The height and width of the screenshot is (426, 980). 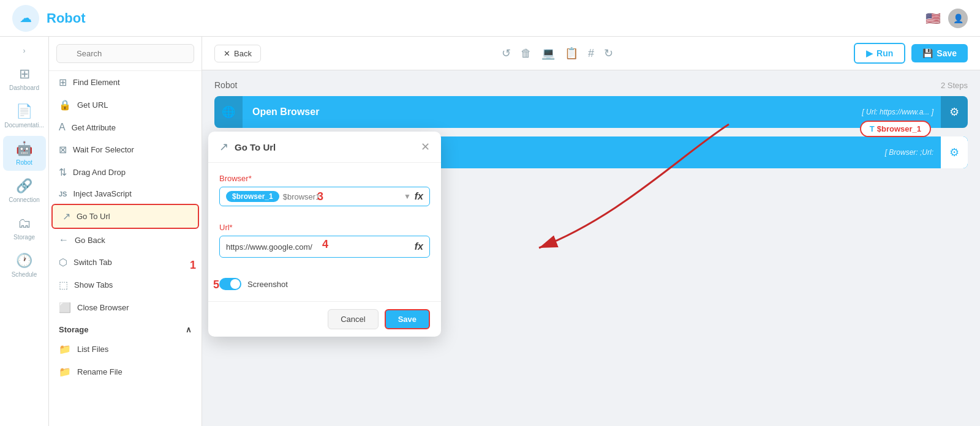 What do you see at coordinates (506, 53) in the screenshot?
I see `undo-icon: ↺` at bounding box center [506, 53].